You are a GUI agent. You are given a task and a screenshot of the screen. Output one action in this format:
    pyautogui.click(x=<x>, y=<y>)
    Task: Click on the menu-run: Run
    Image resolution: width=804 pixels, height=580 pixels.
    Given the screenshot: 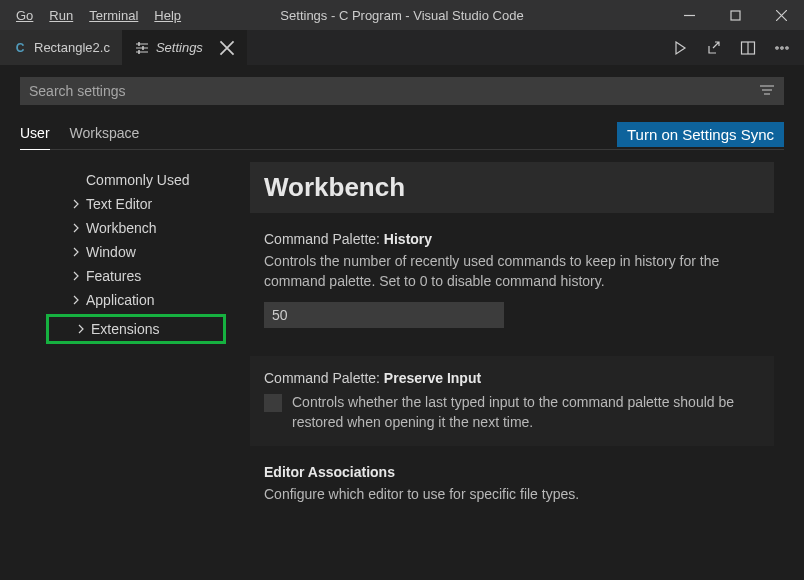 What is the action you would take?
    pyautogui.click(x=61, y=16)
    